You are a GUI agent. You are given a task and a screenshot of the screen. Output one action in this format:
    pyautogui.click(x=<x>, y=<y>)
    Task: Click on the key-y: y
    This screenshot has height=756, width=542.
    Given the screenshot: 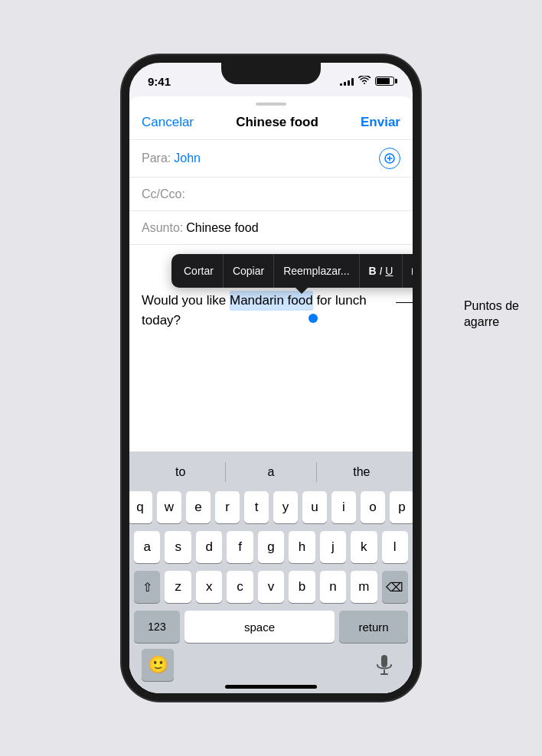 What is the action you would take?
    pyautogui.click(x=286, y=507)
    